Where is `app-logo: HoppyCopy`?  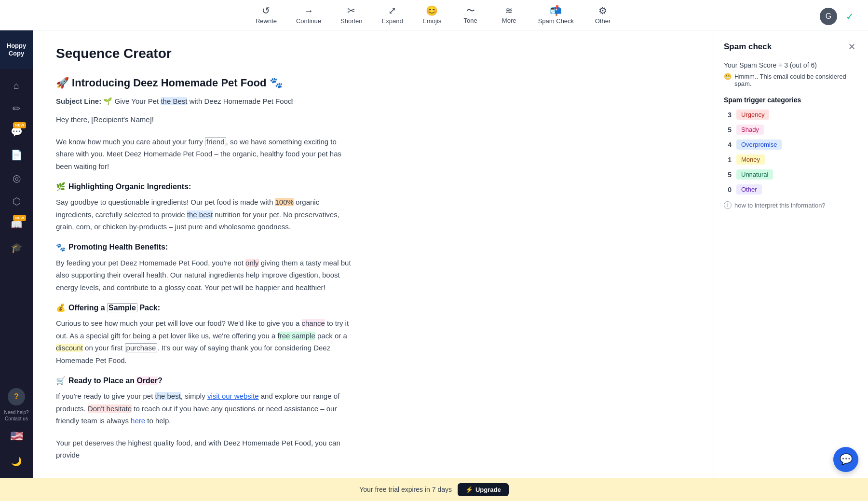
app-logo: HoppyCopy is located at coordinates (16, 50).